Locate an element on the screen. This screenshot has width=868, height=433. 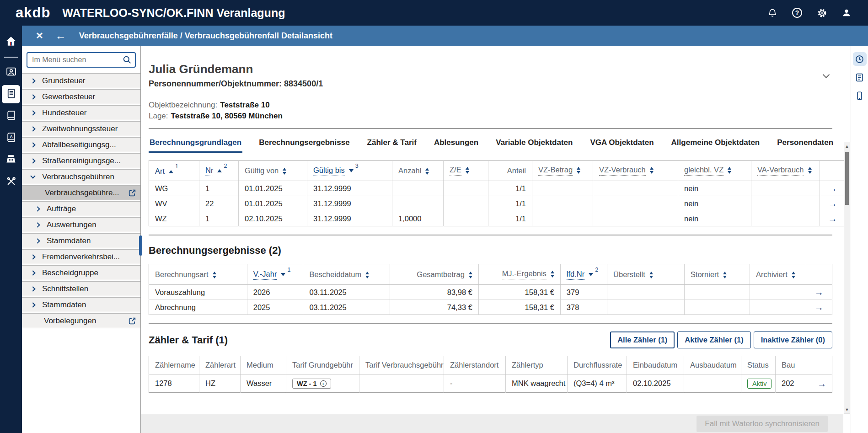
sync-waterloo-button: Fall mit Waterloo synchronisieren is located at coordinates (762, 424).